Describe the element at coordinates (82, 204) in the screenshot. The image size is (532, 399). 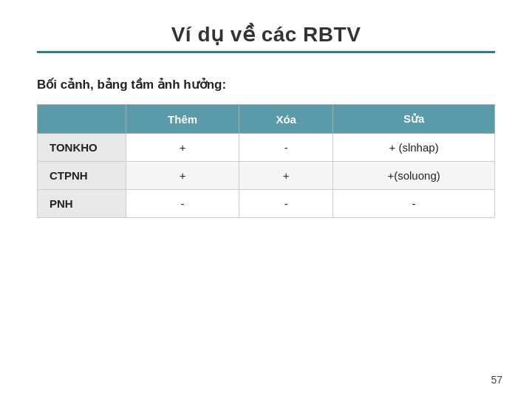
I see `row-label: PNH` at that location.